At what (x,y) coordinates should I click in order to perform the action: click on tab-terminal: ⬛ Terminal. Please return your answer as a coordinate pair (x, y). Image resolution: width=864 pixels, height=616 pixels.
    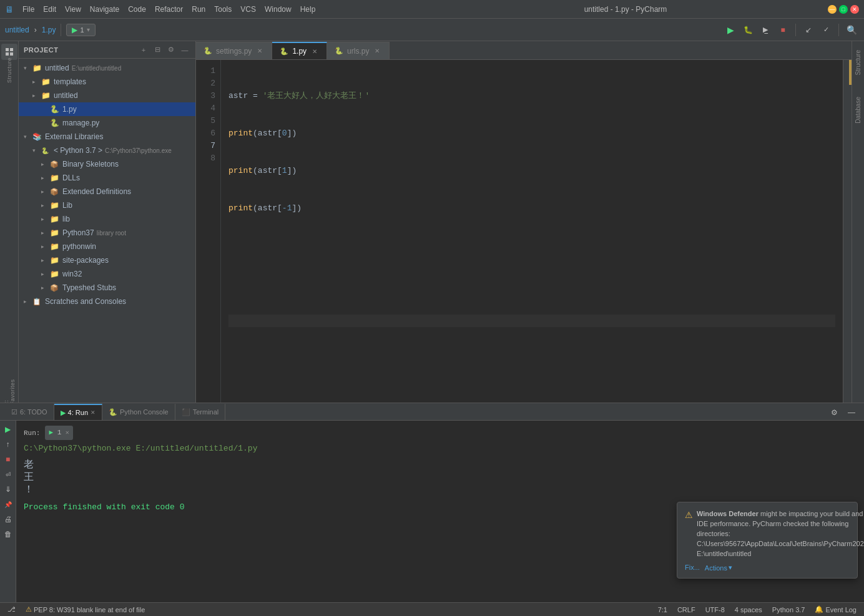
    Looking at the image, I should click on (201, 412).